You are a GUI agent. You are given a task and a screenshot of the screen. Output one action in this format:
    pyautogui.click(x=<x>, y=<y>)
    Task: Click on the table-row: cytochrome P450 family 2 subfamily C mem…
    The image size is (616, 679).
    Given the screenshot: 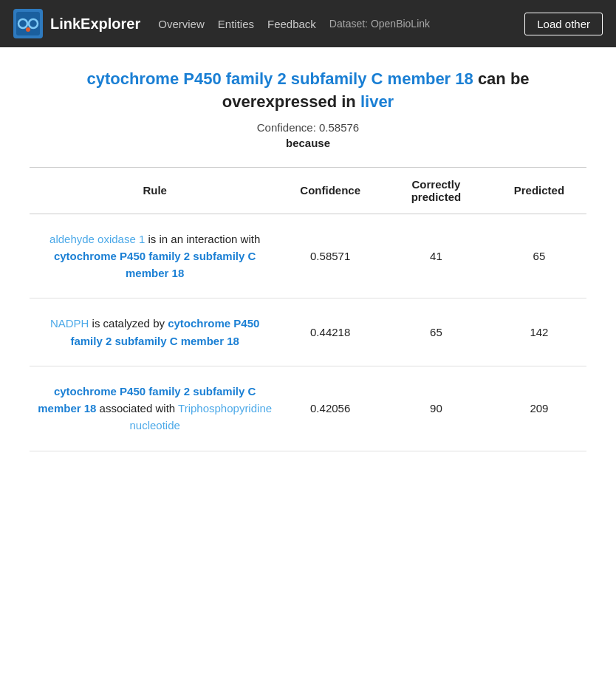 What is the action you would take?
    pyautogui.click(x=308, y=408)
    